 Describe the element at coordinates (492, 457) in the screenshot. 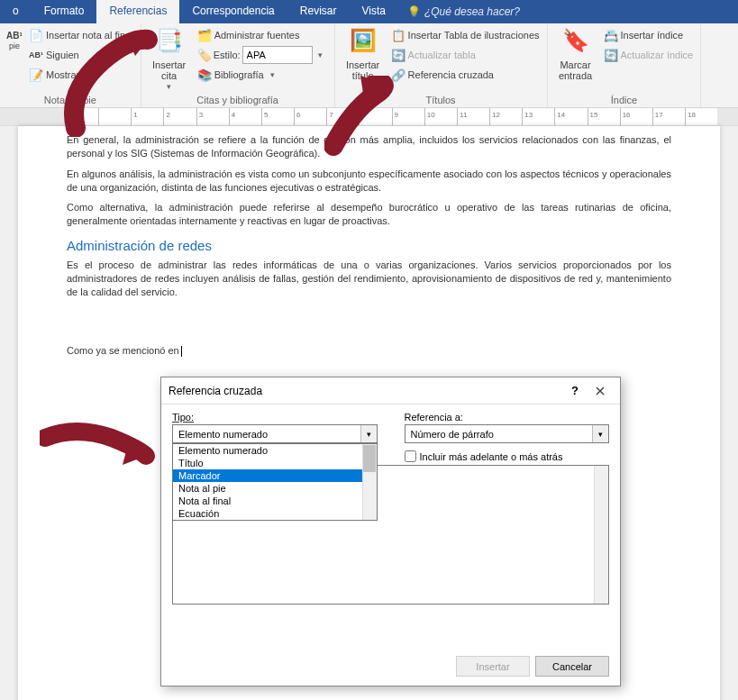

I see `checkbox-label: Incluir más adelante o más atrás` at that location.